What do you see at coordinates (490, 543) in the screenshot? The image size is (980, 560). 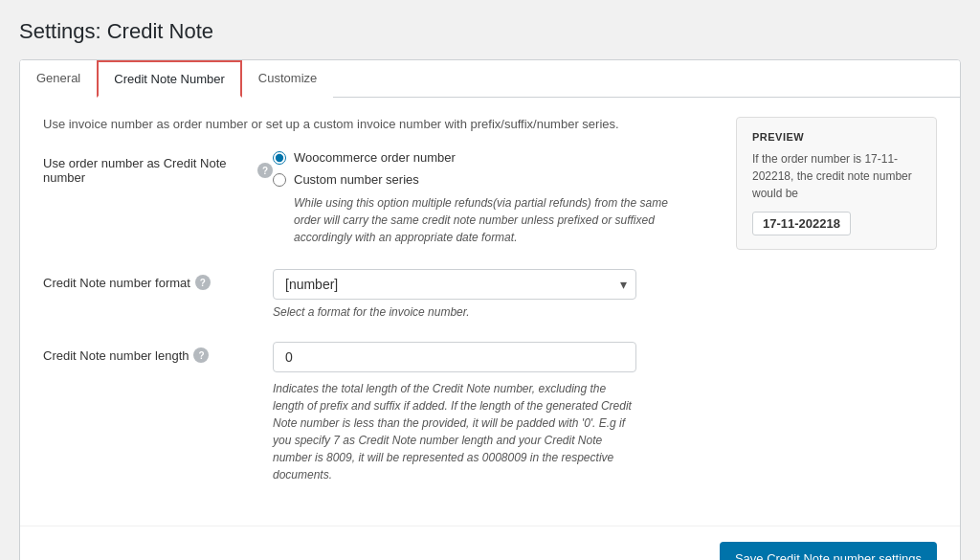 I see `footer: Save Credit Note number settings` at bounding box center [490, 543].